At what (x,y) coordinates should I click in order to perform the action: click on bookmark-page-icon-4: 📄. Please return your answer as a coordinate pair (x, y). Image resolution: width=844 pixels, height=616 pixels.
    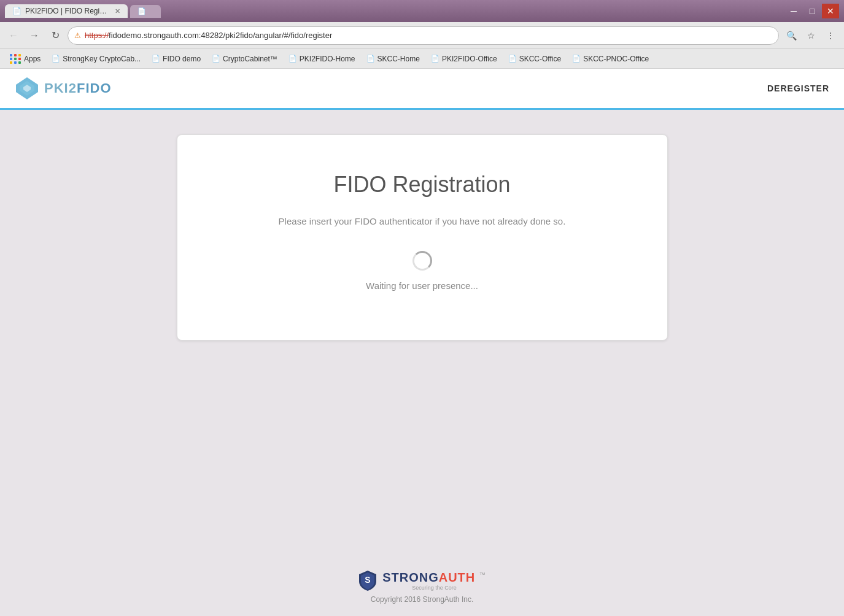
    Looking at the image, I should click on (371, 59).